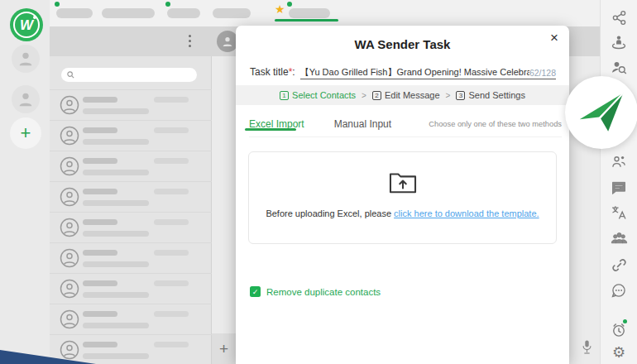 The image size is (637, 364). Describe the element at coordinates (71, 74) in the screenshot. I see `search-icon` at that location.